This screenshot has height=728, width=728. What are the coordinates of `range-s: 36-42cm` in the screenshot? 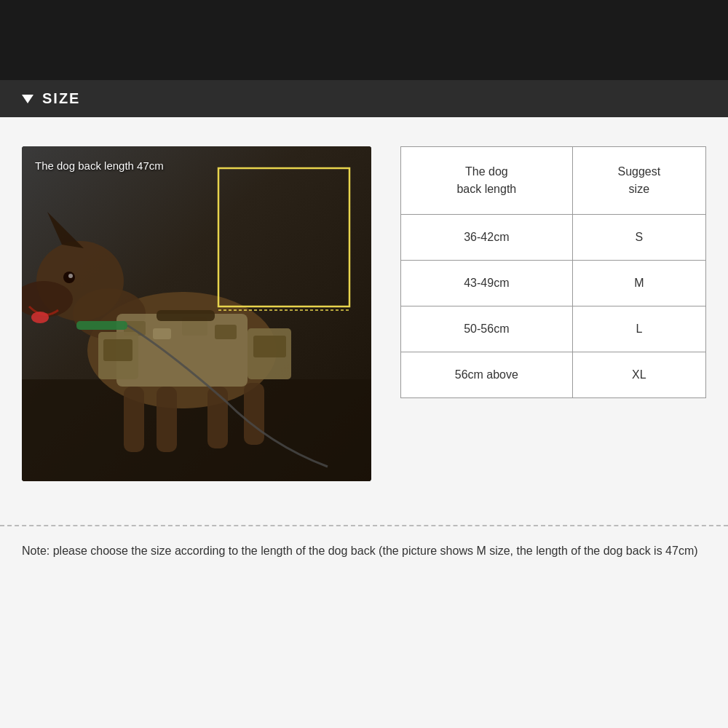 It's located at (487, 237).